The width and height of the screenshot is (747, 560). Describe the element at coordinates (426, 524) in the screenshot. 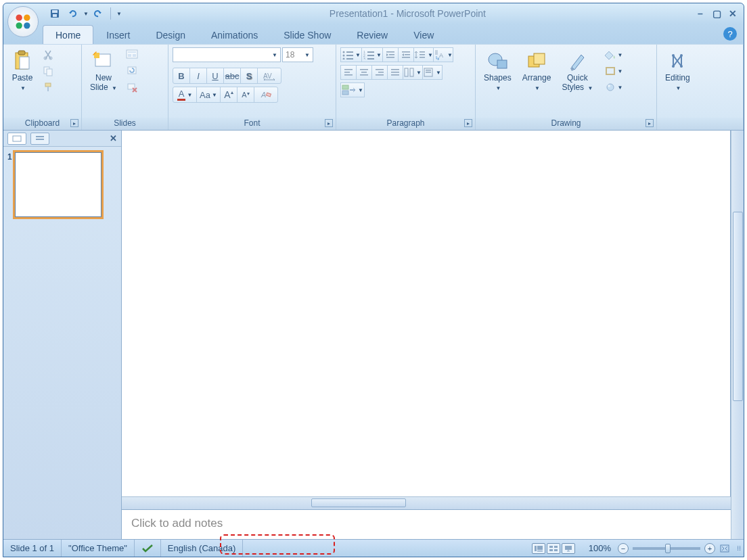

I see `notes-pane: Click to add notes` at that location.